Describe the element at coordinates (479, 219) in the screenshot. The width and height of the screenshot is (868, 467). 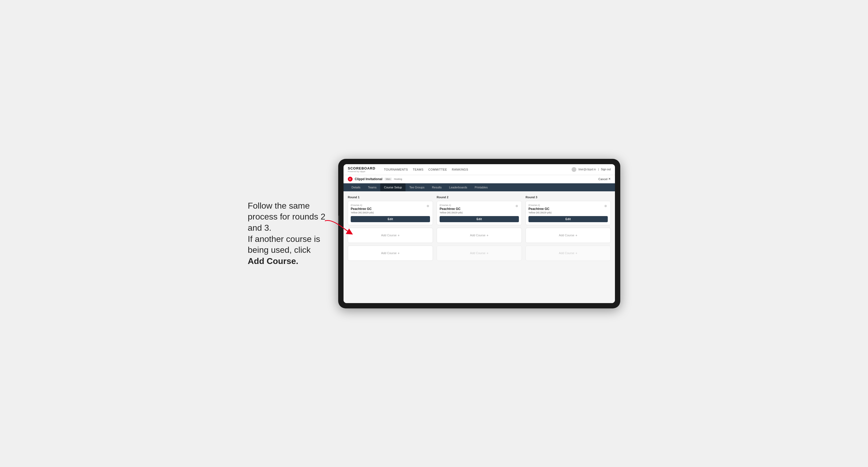
I see `edit-course-button-r2: Edit` at that location.